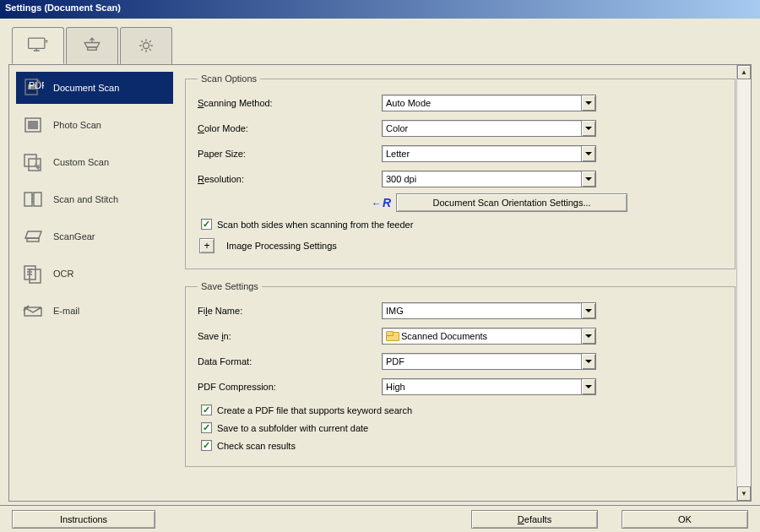 The image size is (760, 532). What do you see at coordinates (206, 410) in the screenshot?
I see `create-pdf-keyword-checkbox` at bounding box center [206, 410].